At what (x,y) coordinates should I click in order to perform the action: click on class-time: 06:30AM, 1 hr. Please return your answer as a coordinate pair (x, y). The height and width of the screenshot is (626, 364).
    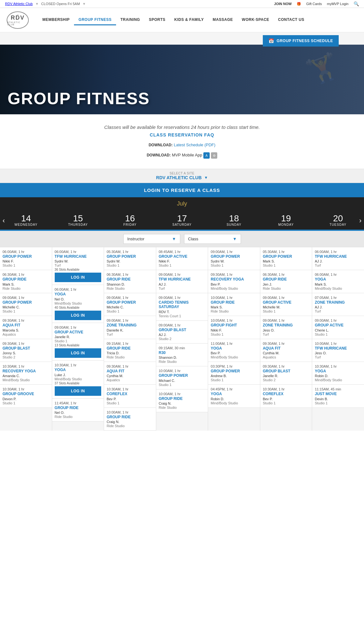
    Looking at the image, I should click on (26, 275).